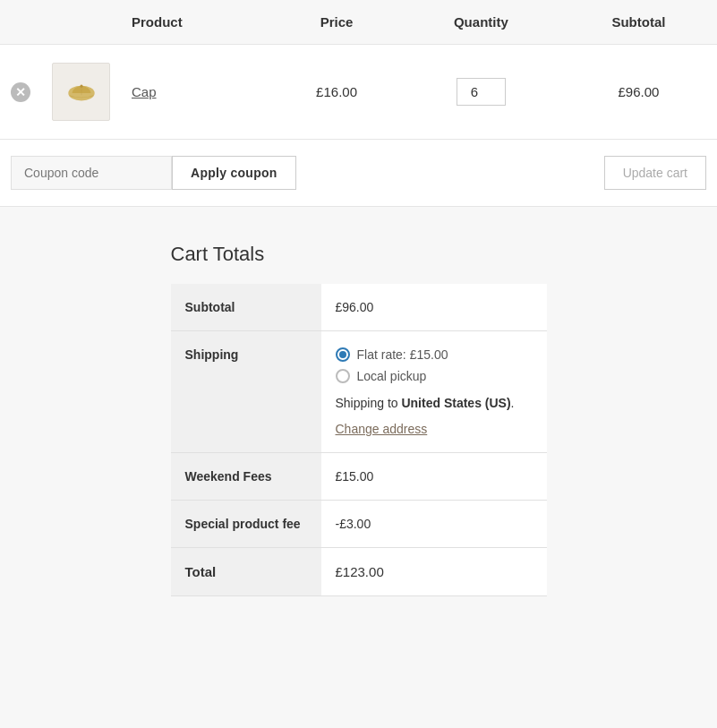  I want to click on local-pickup-option: Local pickup, so click(434, 376).